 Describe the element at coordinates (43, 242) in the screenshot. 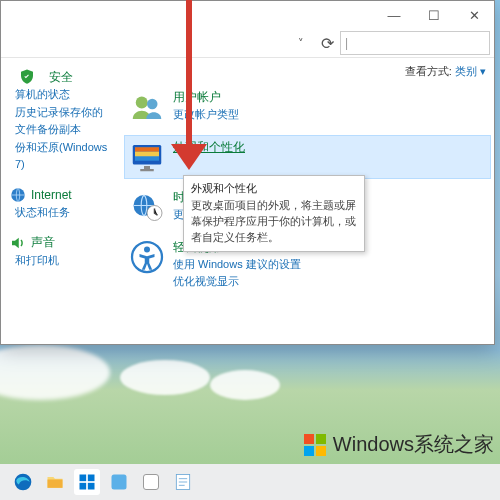

I see `sidebar-title: 声音` at that location.